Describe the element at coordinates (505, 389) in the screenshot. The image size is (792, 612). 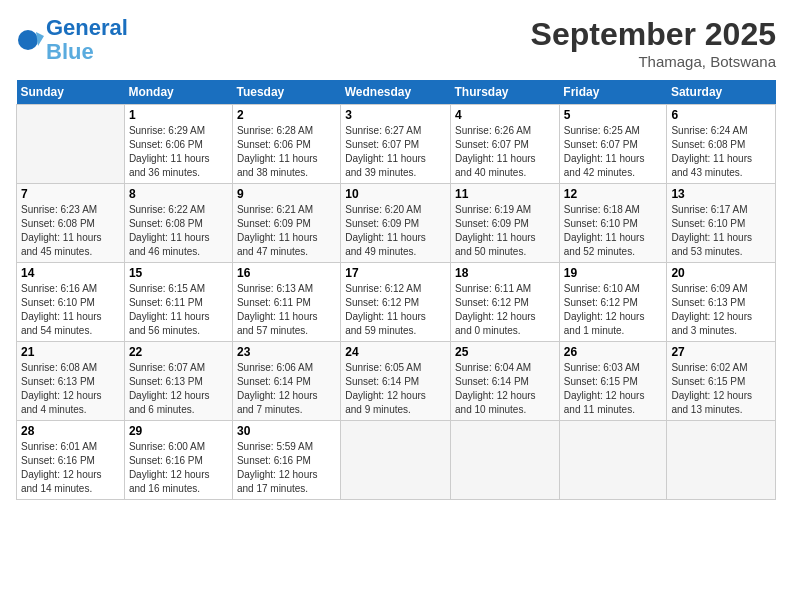
I see `day-info: Sunrise: 6:04 AM Sunset: 6:14 PM Dayligh…` at that location.